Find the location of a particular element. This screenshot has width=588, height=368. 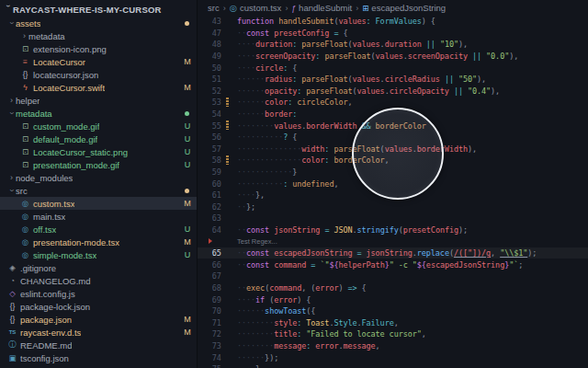

code-line-61: 61····}, is located at coordinates (393, 195).